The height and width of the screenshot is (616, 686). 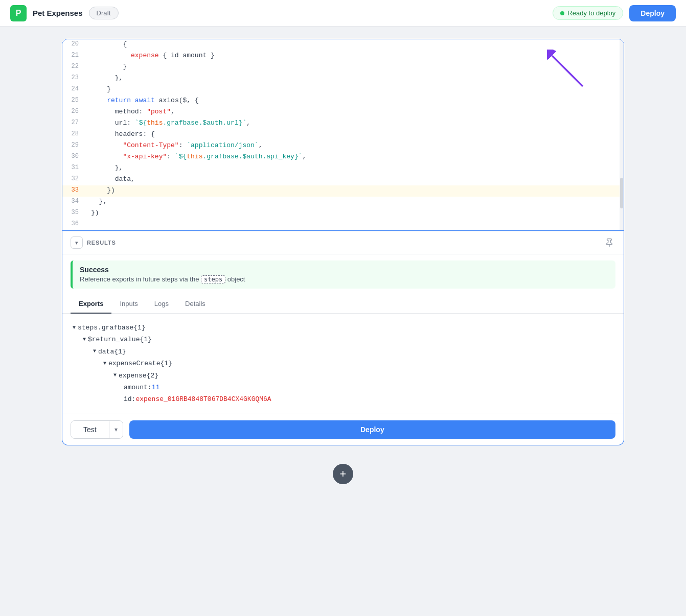 I want to click on code-line: 36, so click(x=343, y=225).